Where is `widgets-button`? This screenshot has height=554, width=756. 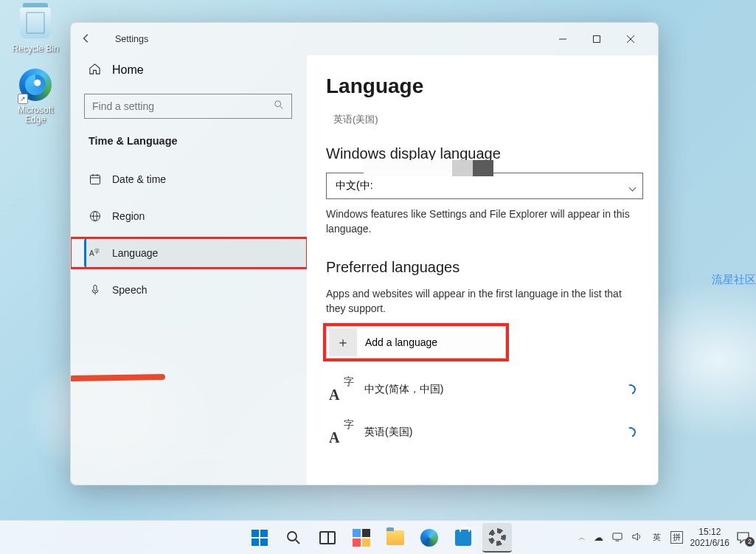
widgets-button is located at coordinates (361, 538).